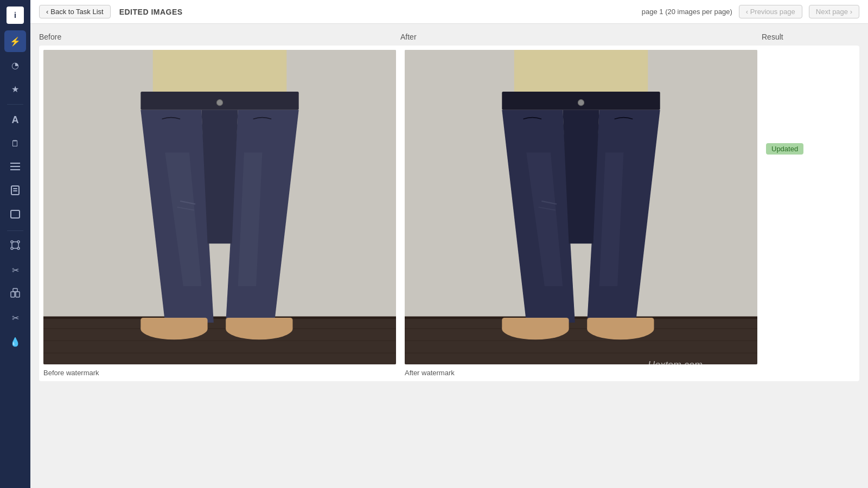 The height and width of the screenshot is (488, 868). Describe the element at coordinates (15, 215) in the screenshot. I see `sidebar-item-rect` at that location.